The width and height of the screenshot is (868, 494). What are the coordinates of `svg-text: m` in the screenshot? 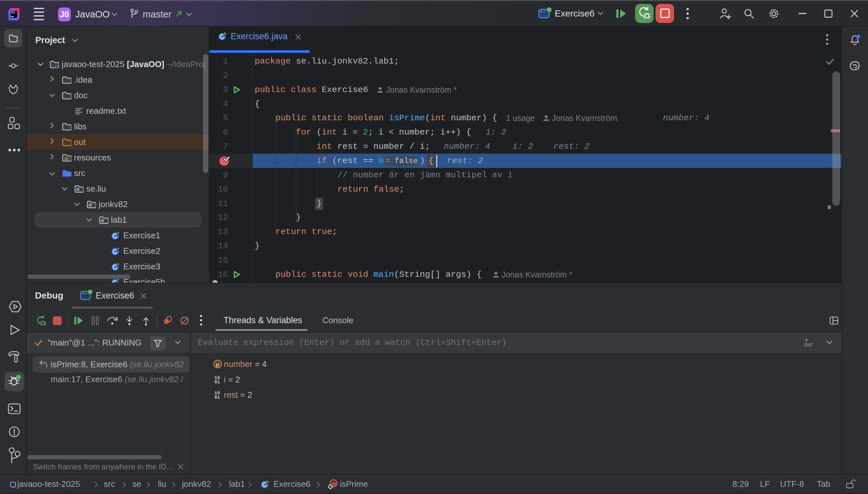 It's located at (334, 484).